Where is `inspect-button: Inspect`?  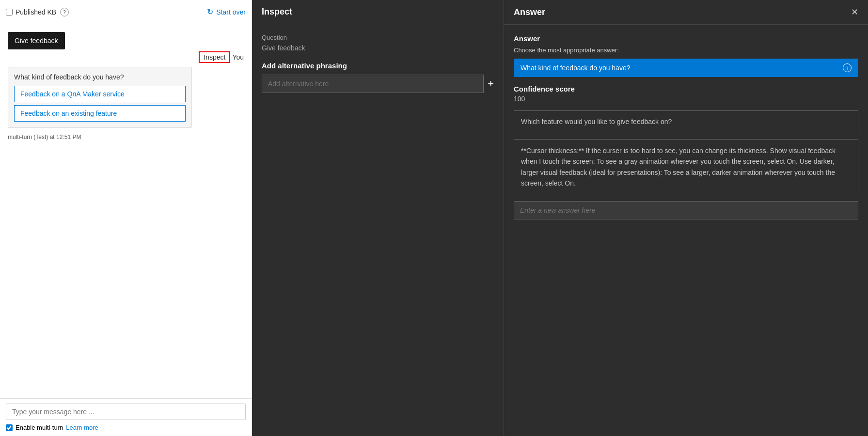
inspect-button: Inspect is located at coordinates (214, 57).